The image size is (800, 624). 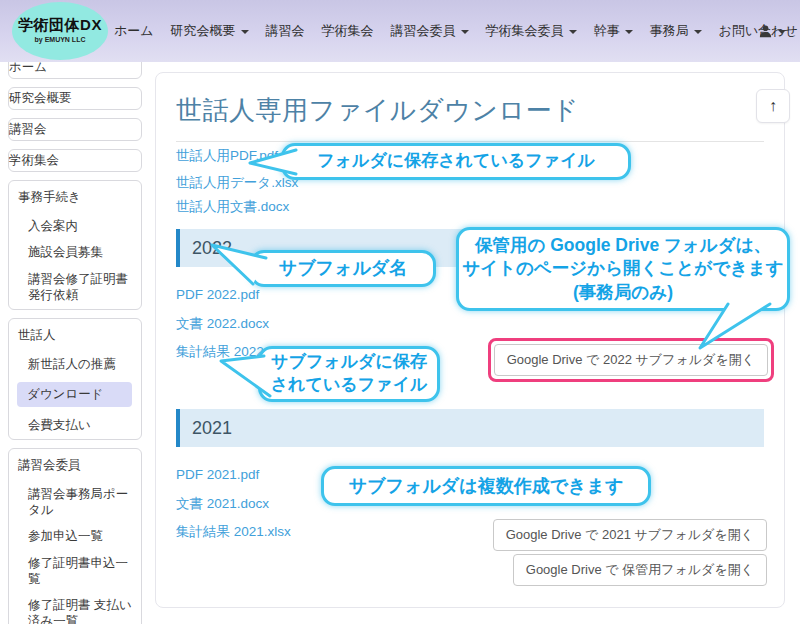 What do you see at coordinates (74, 394) in the screenshot?
I see `sidebar-item-download-active: ダウンロード` at bounding box center [74, 394].